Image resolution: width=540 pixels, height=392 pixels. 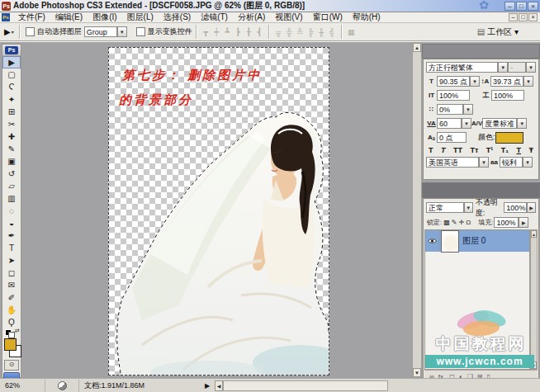 What do you see at coordinates (510, 7) in the screenshot?
I see `minimize-button: –` at bounding box center [510, 7].